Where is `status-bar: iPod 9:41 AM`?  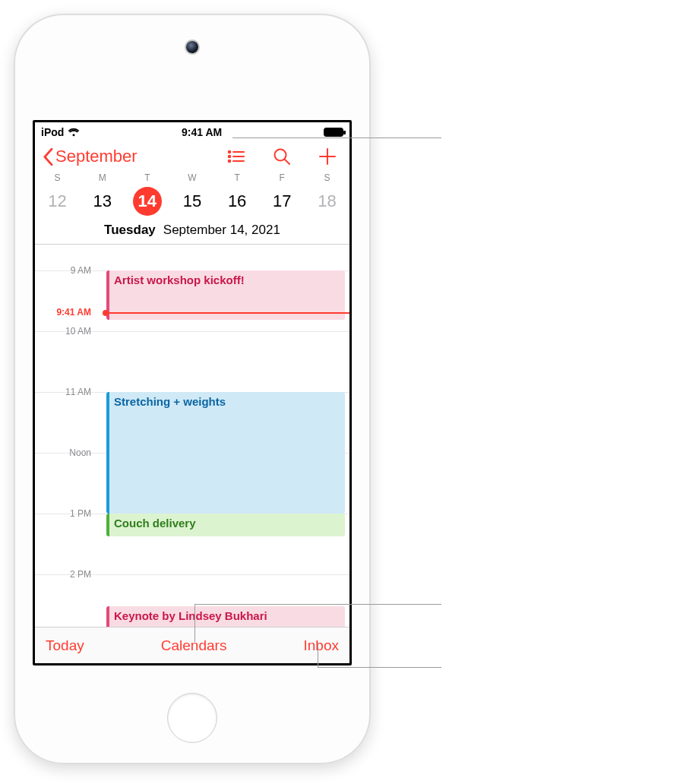 status-bar: iPod 9:41 AM is located at coordinates (192, 132).